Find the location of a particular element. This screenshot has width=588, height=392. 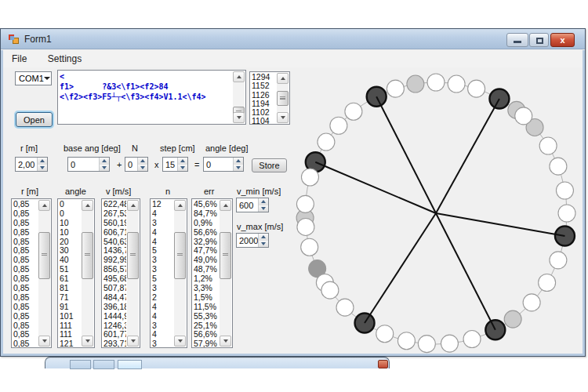

terminal-scrollbar is located at coordinates (238, 97).